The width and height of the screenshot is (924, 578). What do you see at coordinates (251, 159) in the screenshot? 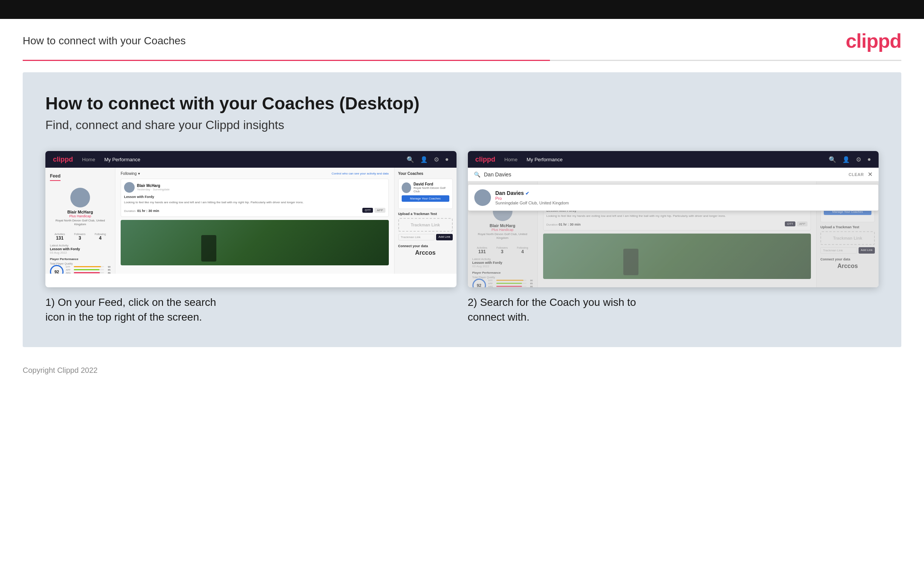
I see `app-nav-1: clippd Home My Performance 🔍 👤 ⚙ ●` at bounding box center [251, 159].